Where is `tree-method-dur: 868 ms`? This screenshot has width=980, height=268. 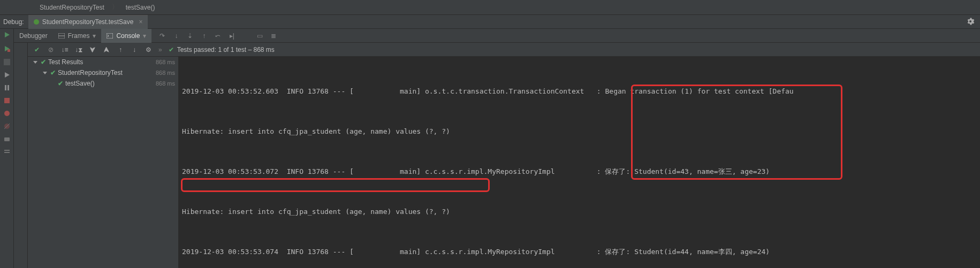 tree-method-dur: 868 ms is located at coordinates (165, 83).